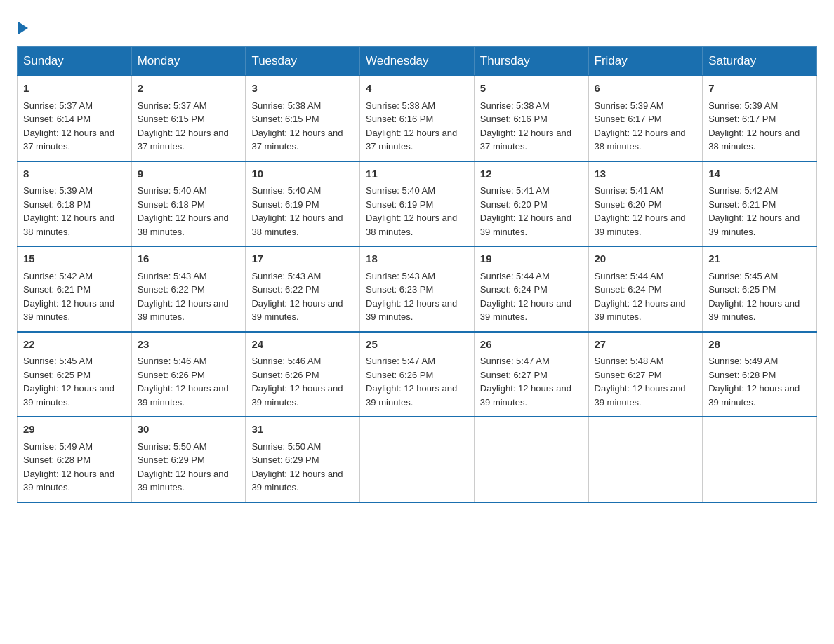 This screenshot has height=644, width=834. Describe the element at coordinates (417, 260) in the screenshot. I see `day-number: 18` at that location.